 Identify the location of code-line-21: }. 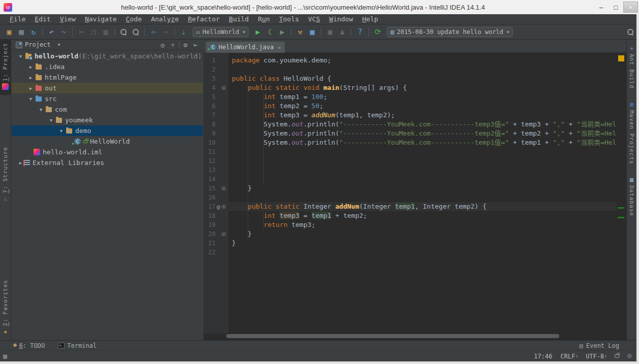
(424, 243).